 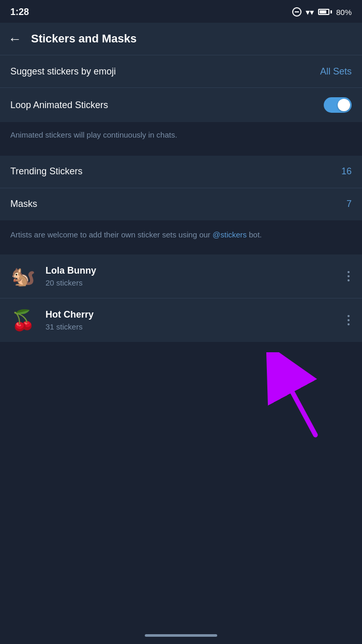 What do you see at coordinates (181, 276) in the screenshot?
I see `sticker-set-item-lola: 🐿️ Lola Bunny 20 stickers` at bounding box center [181, 276].